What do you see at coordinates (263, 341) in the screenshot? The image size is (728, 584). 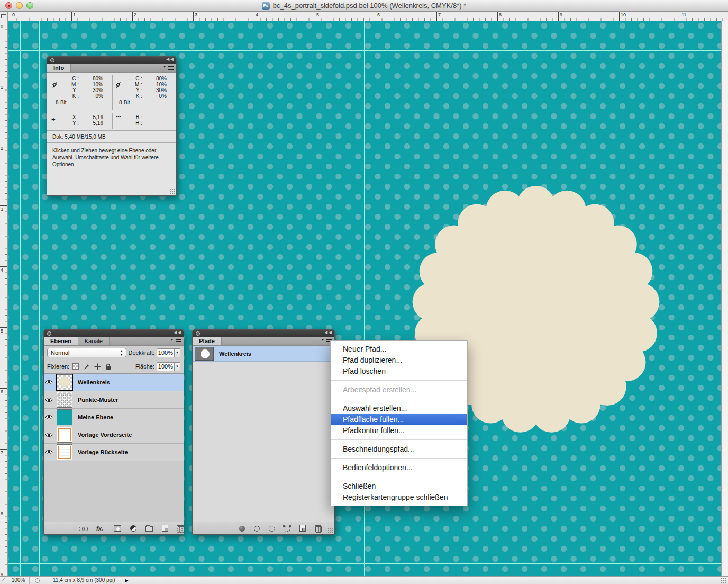 I see `paths-tab-row: Pfade` at bounding box center [263, 341].